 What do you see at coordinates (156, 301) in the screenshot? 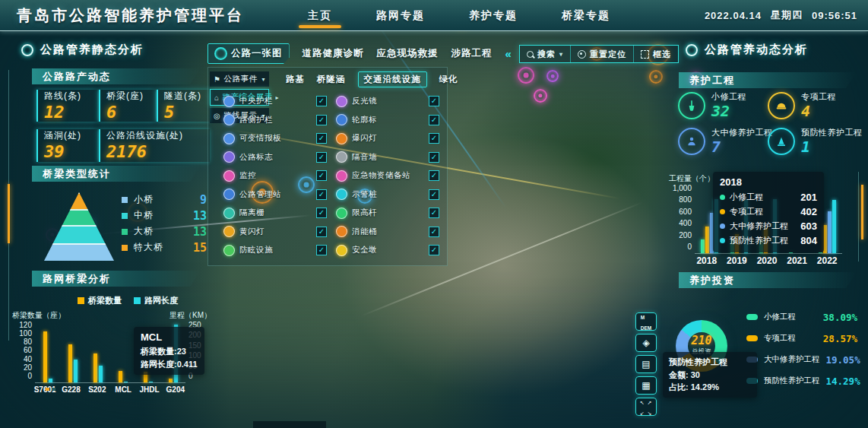
I see `chart-legend-item: 路网长度` at bounding box center [156, 301].